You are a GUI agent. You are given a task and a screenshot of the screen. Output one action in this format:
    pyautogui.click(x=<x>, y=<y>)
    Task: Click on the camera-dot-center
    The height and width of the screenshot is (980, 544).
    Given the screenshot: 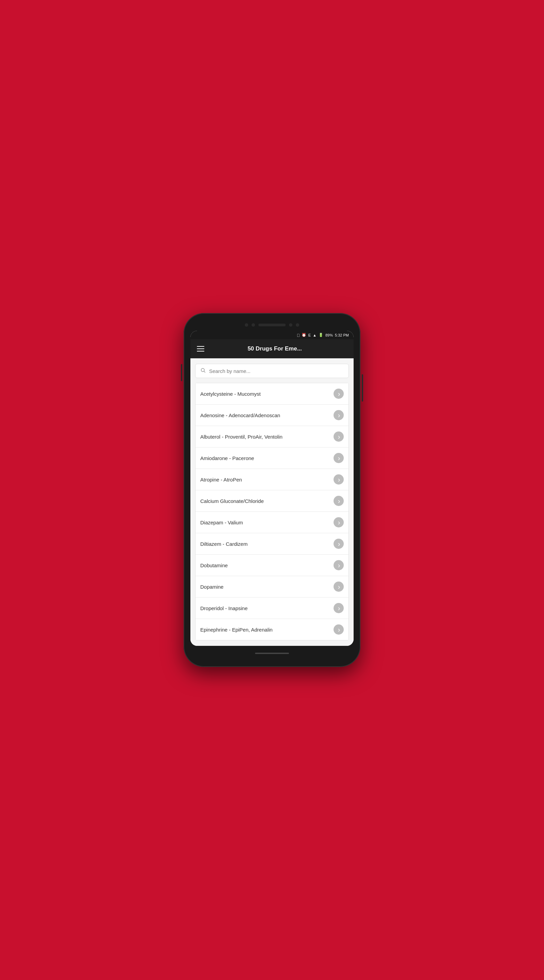 What is the action you would take?
    pyautogui.click(x=253, y=325)
    